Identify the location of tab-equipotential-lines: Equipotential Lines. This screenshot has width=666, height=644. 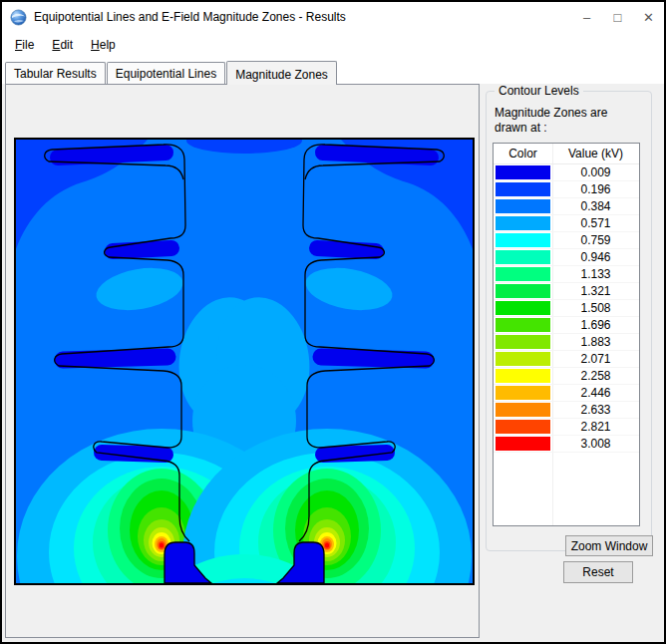
(166, 73).